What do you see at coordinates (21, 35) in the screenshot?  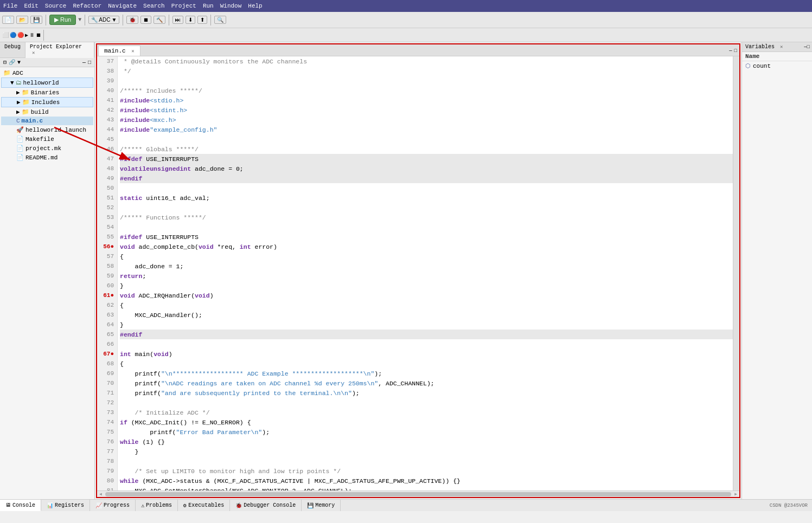 I see `tb2-btn3: 🔴` at bounding box center [21, 35].